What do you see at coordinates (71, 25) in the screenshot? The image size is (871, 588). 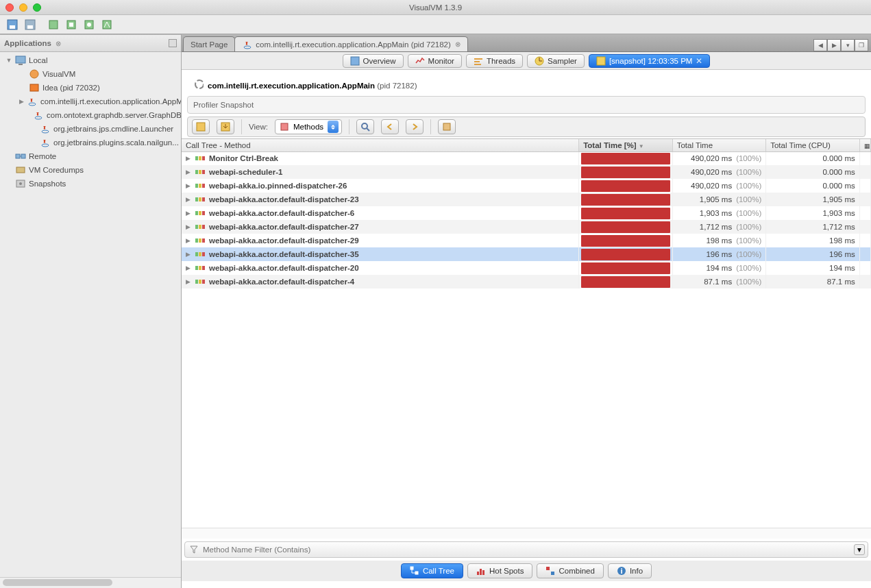 I see `thread-dump-icon` at bounding box center [71, 25].